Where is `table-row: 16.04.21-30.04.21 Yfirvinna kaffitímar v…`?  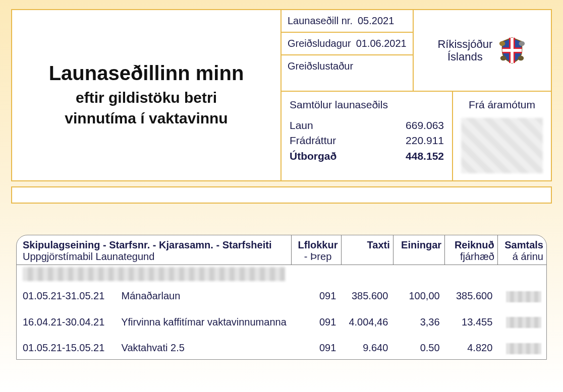 table-row: 16.04.21-30.04.21 Yfirvinna kaffitímar v… is located at coordinates (282, 320).